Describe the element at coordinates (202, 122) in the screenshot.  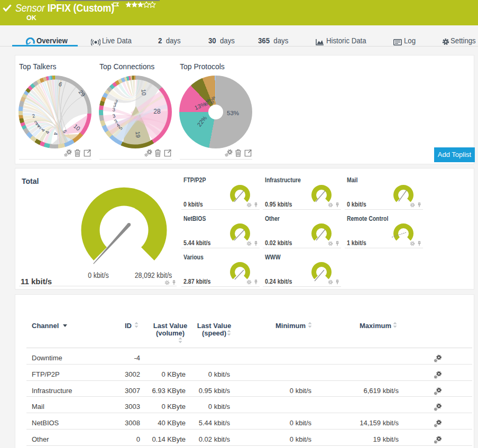
I see `svg-text: 22%` at that location.